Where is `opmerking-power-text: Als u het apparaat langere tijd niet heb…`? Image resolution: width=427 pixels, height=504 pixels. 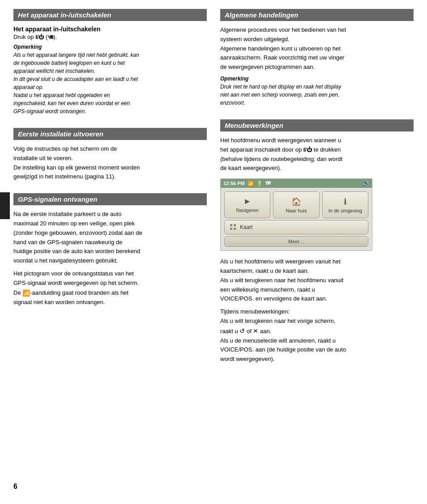 opmerking-power-text: Als u het apparaat langere tijd niet heb… is located at coordinates (110, 83).